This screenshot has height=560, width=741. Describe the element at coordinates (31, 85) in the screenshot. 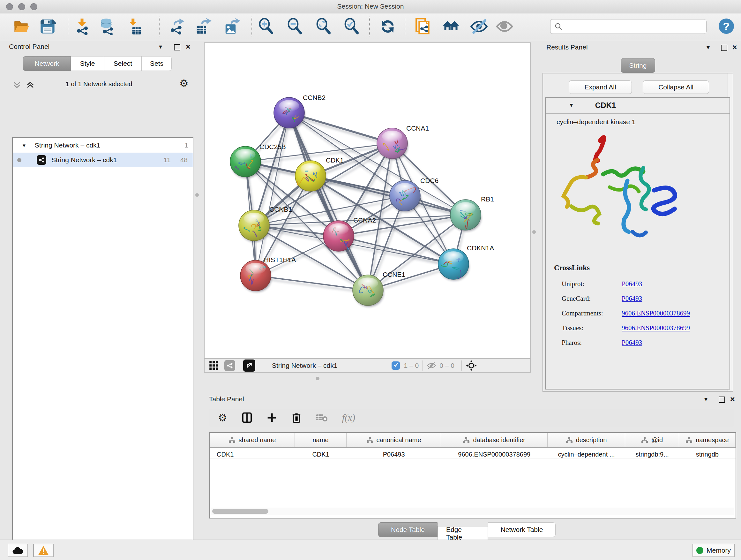

I see `expand-all-icon` at that location.